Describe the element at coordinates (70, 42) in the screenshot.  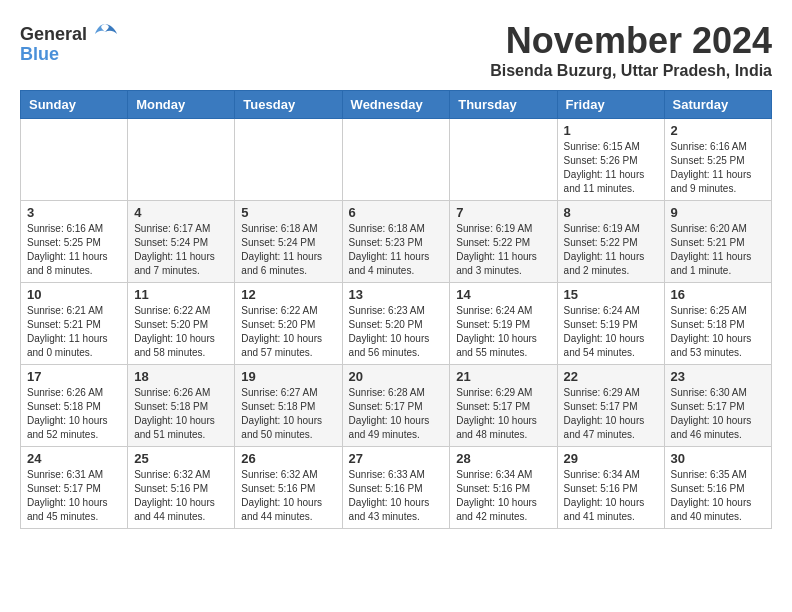
I see `logo: General Blue` at that location.